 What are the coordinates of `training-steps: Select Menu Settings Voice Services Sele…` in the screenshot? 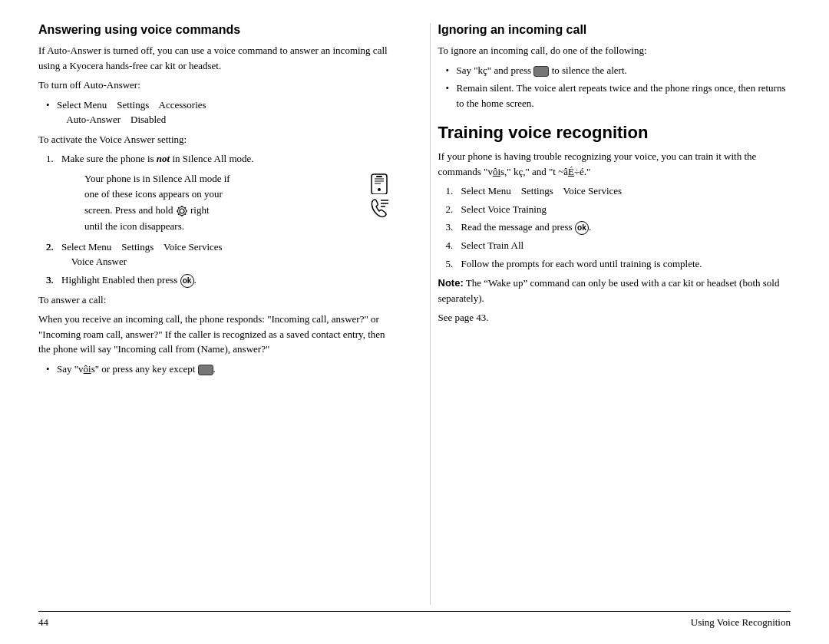 It's located at (619, 227).